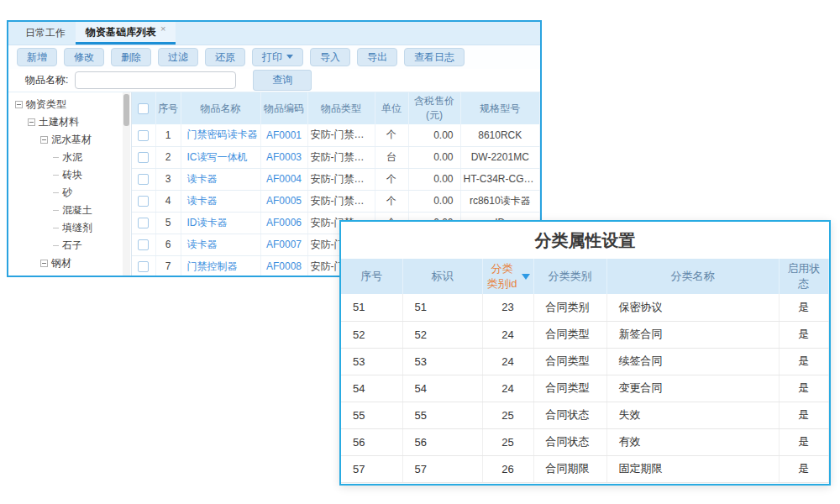 This screenshot has height=504, width=840. Describe the element at coordinates (218, 157) in the screenshot. I see `item-name-link: IC读写一体机` at that location.